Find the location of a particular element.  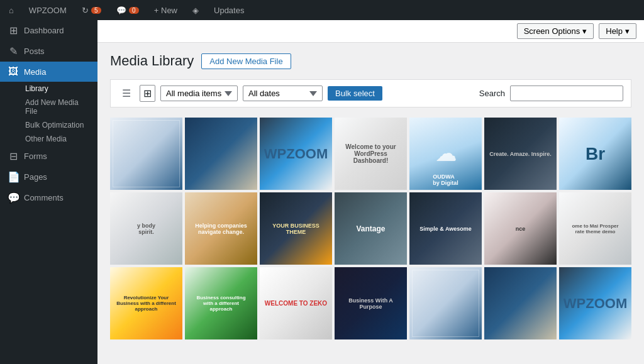

sidebar-sub-add-new: Add New Media File is located at coordinates (59, 107).